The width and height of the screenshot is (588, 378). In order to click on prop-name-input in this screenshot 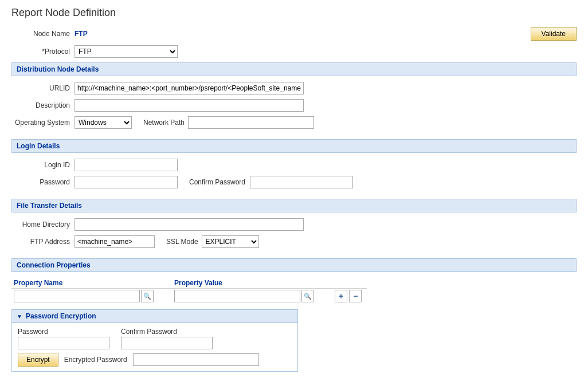, I will do `click(77, 296)`.